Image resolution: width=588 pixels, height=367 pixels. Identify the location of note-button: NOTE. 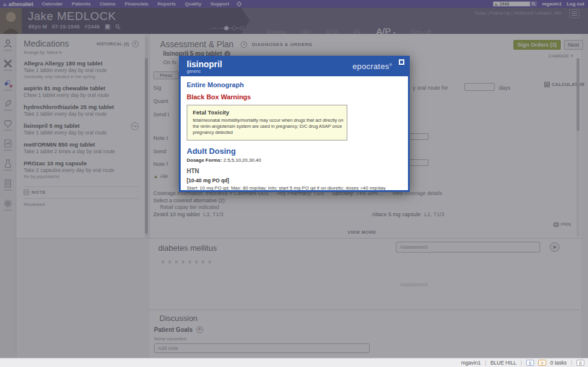
(81, 191).